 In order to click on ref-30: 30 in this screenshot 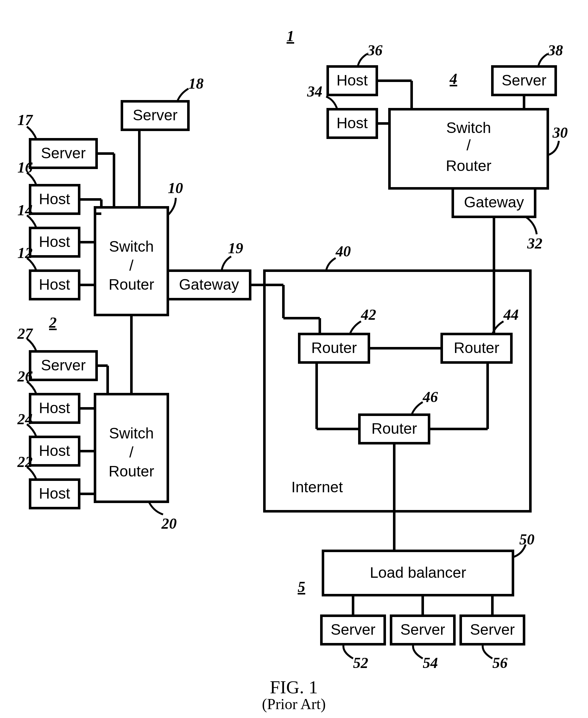, I will do `click(560, 132)`.